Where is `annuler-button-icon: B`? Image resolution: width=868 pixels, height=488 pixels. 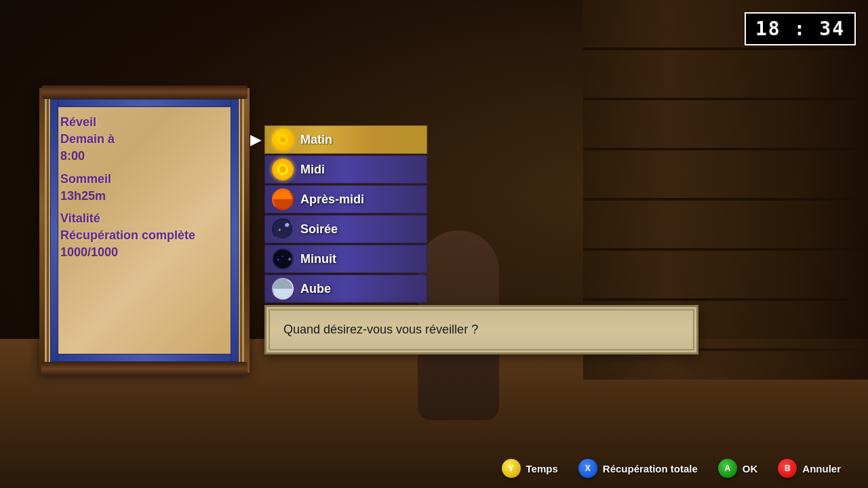
annuler-button-icon: B is located at coordinates (787, 468).